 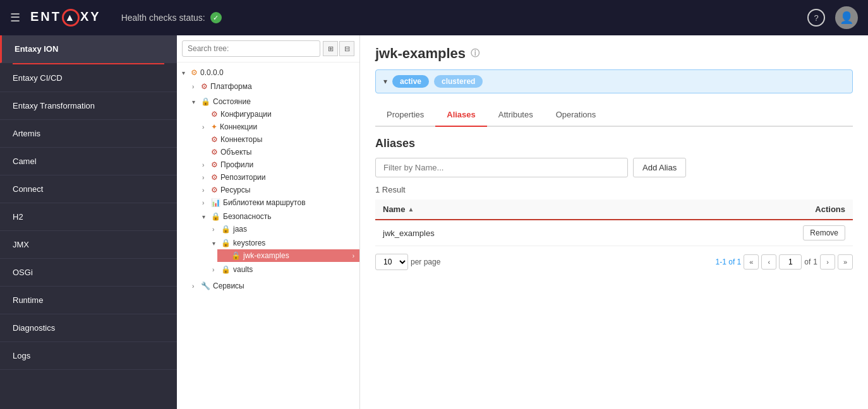 I want to click on tree-node-row-services: › 🔧 Сервисы, so click(x=273, y=286).